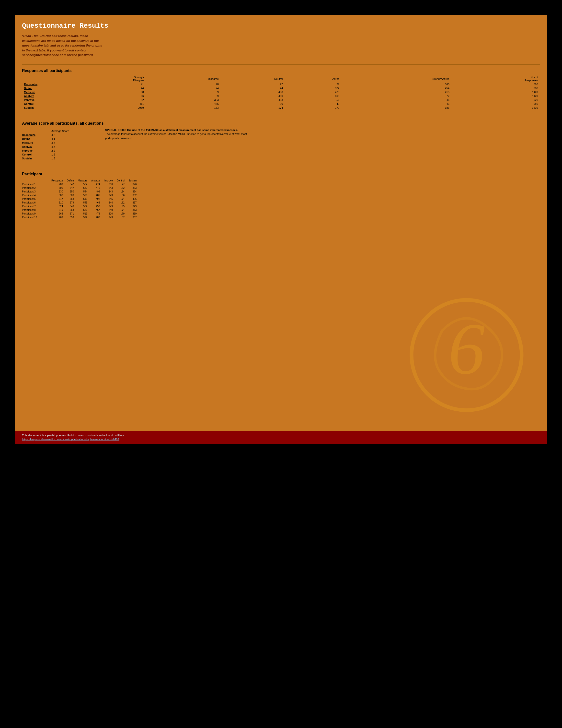 This screenshot has height=728, width=562. Describe the element at coordinates (110, 181) in the screenshot. I see `part-col-improve: Improve` at that location.